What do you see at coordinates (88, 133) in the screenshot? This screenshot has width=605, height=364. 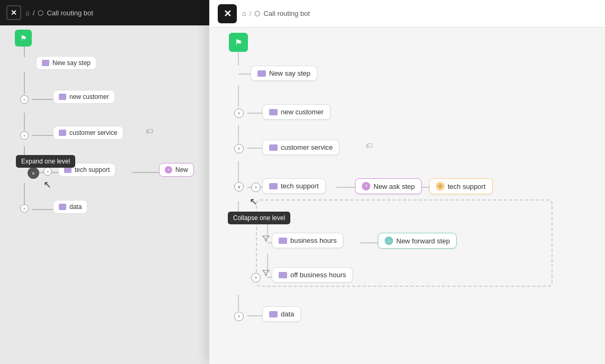 I see `left-customer-service-node: customer service` at bounding box center [88, 133].